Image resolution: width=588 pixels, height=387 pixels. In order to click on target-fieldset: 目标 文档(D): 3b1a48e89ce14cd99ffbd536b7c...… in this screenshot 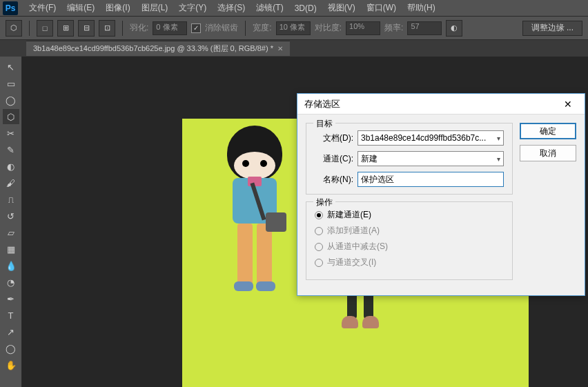, I will do `click(409, 159)`.